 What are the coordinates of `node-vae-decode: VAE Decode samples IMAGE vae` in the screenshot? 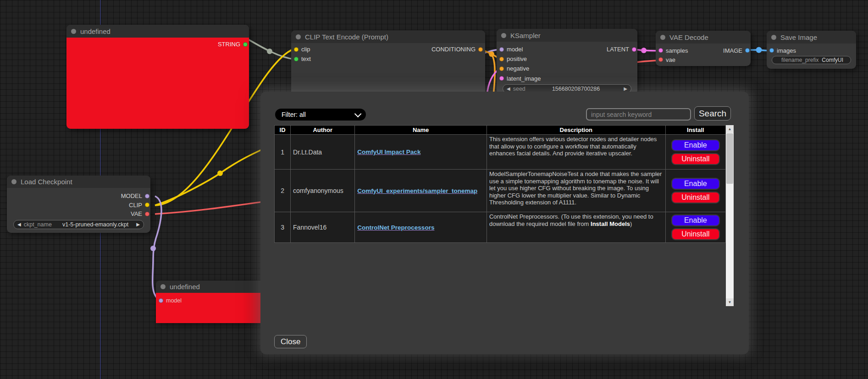 It's located at (703, 49).